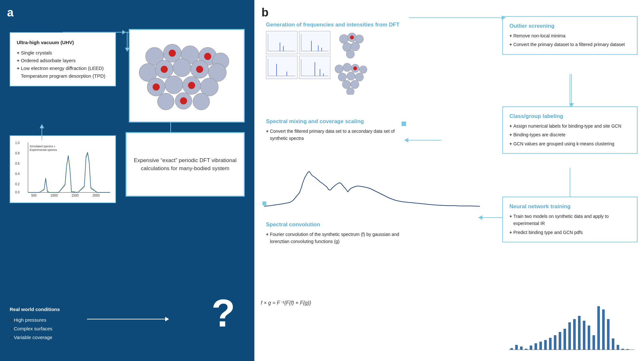 The width and height of the screenshot is (644, 361). Describe the element at coordinates (54, 195) in the screenshot. I see `svg-text: 1000` at that location.